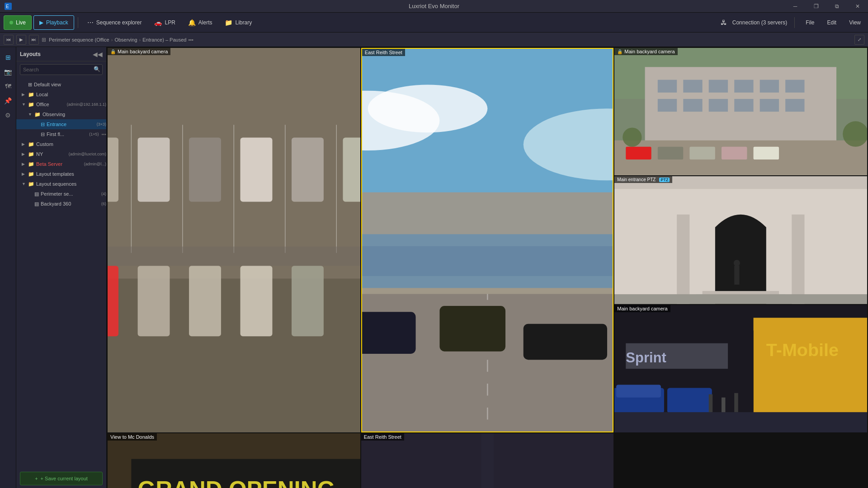 Image resolution: width=868 pixels, height=488 pixels. What do you see at coordinates (802, 350) in the screenshot?
I see `svg-text: T-Mobile` at bounding box center [802, 350].